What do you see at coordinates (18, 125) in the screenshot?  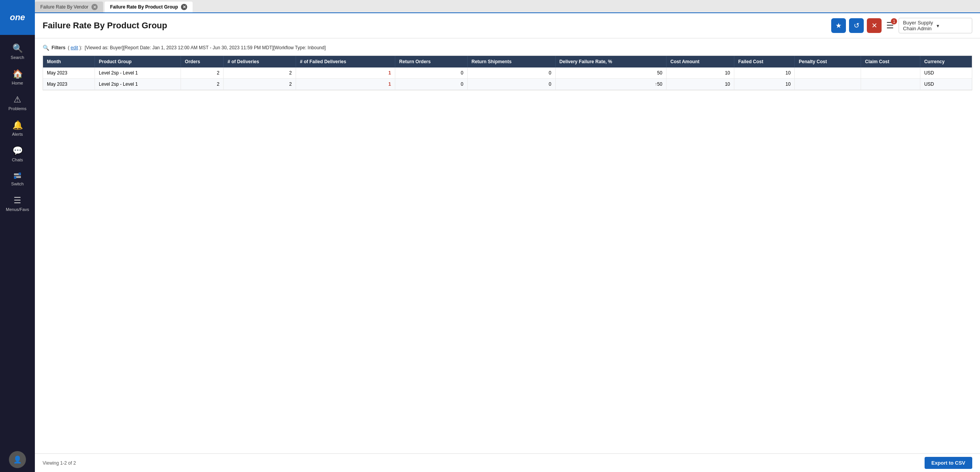 I see `bell-icon: 🔔` at bounding box center [18, 125].